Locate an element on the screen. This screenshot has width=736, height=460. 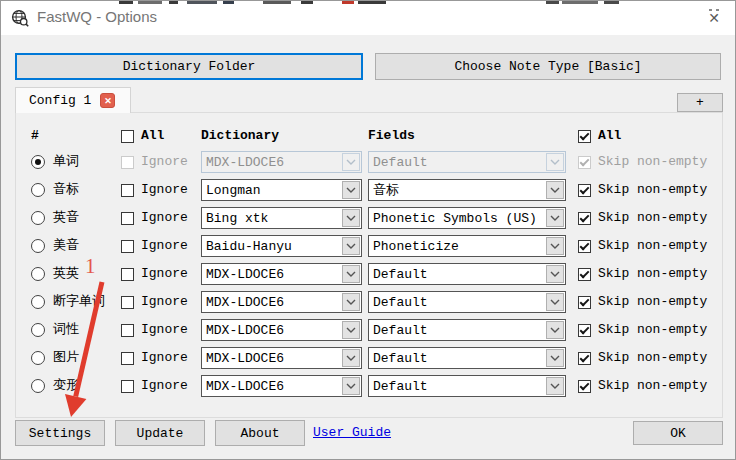
settings-button: Settings is located at coordinates (60, 433).